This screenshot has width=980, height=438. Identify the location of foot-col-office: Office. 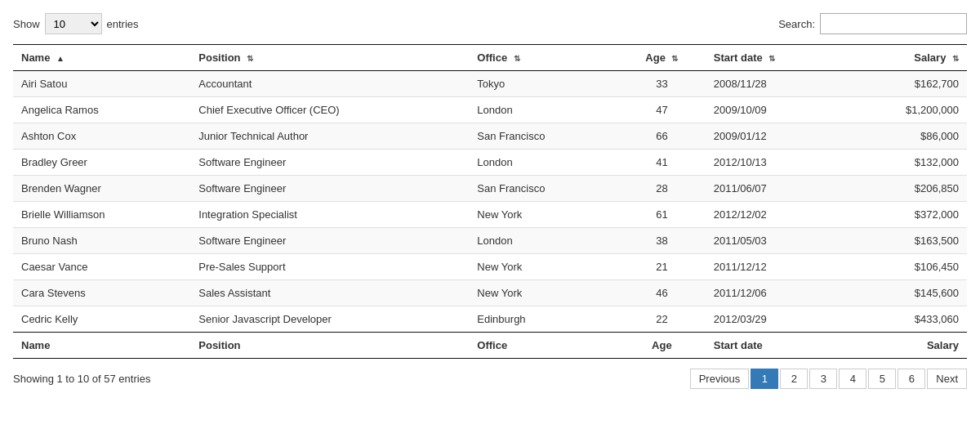
(544, 346).